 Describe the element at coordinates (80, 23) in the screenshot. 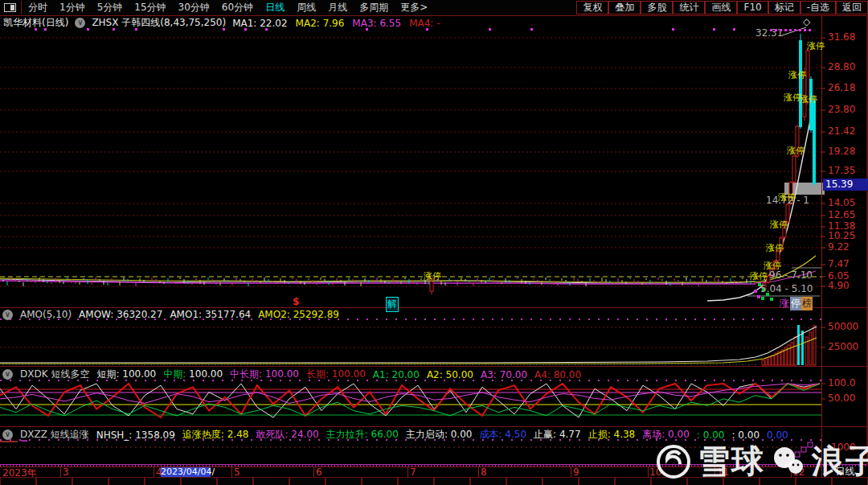

I see `chevron-down-icon: ∨` at that location.